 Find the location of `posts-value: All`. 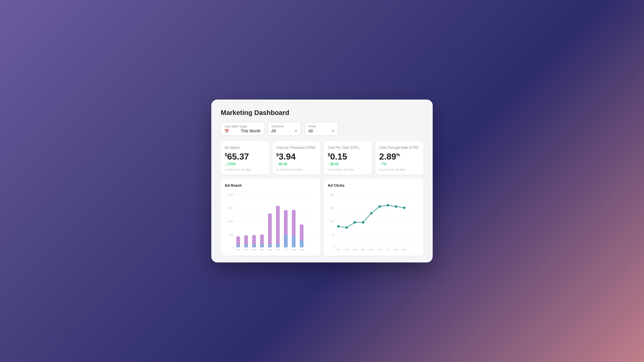

posts-value: All is located at coordinates (311, 131).